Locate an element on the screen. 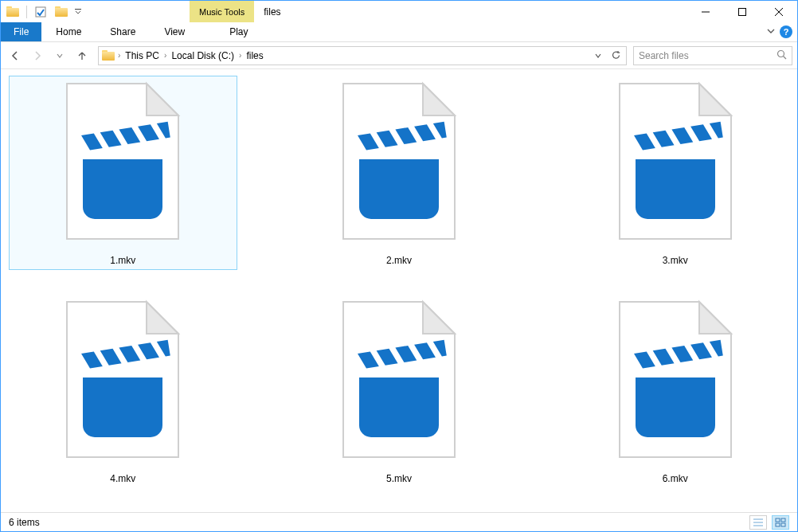 Image resolution: width=798 pixels, height=532 pixels. ribbon-collapse-icon is located at coordinates (771, 32).